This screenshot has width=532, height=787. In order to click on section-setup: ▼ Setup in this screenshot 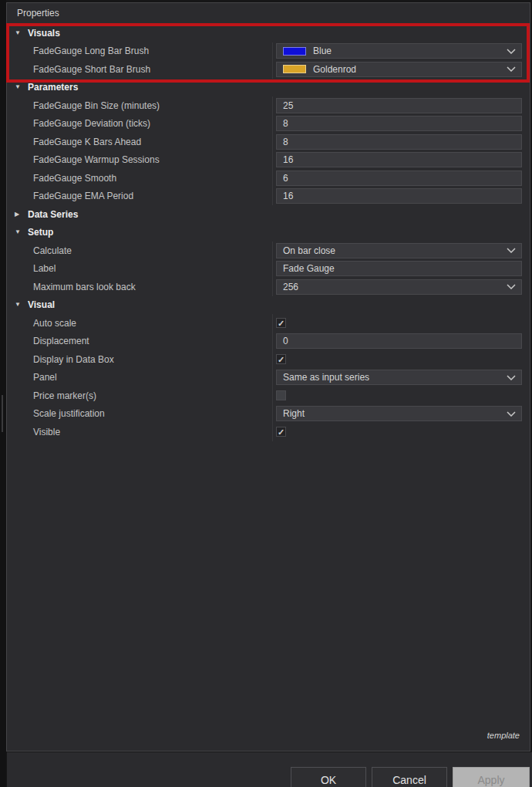, I will do `click(268, 233)`.